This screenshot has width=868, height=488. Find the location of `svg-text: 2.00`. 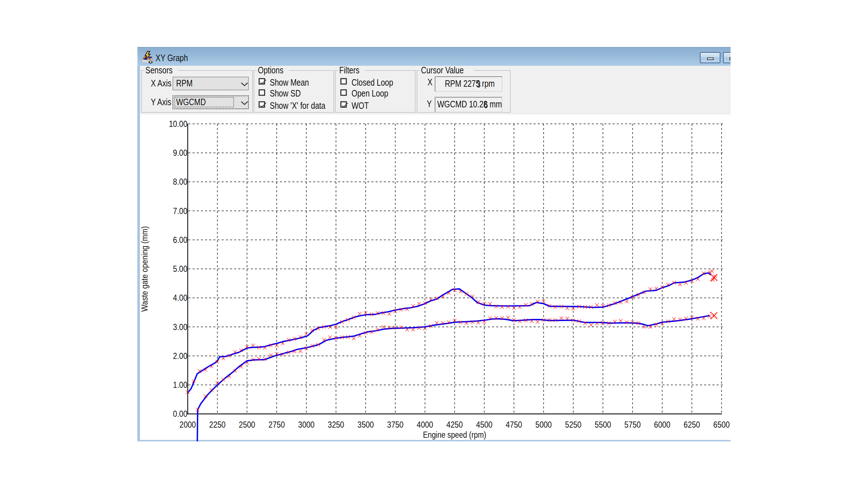

svg-text: 2.00 is located at coordinates (180, 356).